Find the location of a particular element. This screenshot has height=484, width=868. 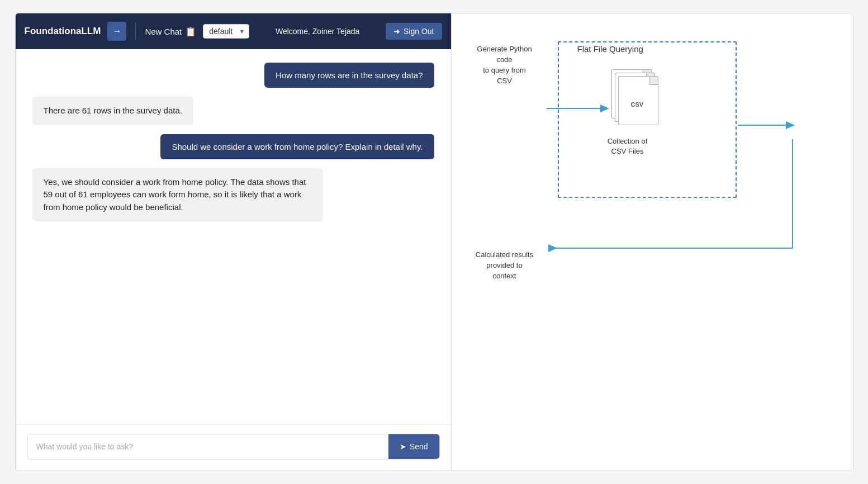

sign-out-icon: ➜ is located at coordinates (397, 31).